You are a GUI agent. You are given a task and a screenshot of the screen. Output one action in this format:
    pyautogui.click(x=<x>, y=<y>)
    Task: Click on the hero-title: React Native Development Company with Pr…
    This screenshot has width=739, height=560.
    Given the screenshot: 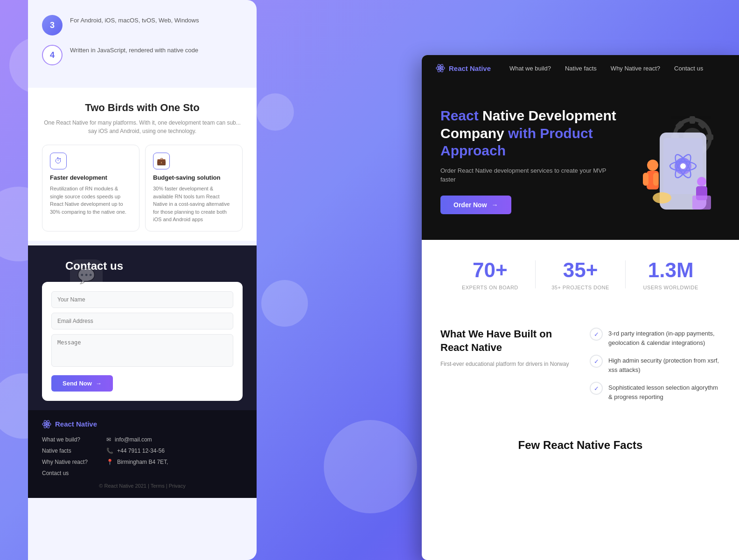 What is the action you would take?
    pyautogui.click(x=529, y=133)
    